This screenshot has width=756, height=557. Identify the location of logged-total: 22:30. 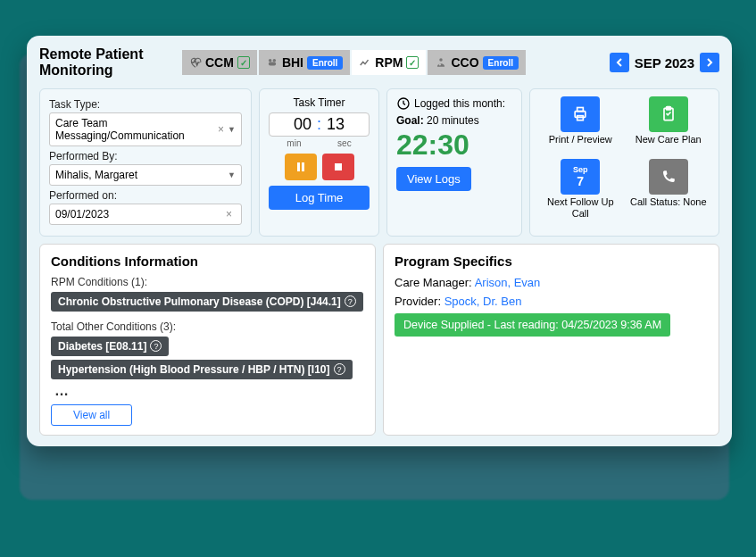
(454, 145).